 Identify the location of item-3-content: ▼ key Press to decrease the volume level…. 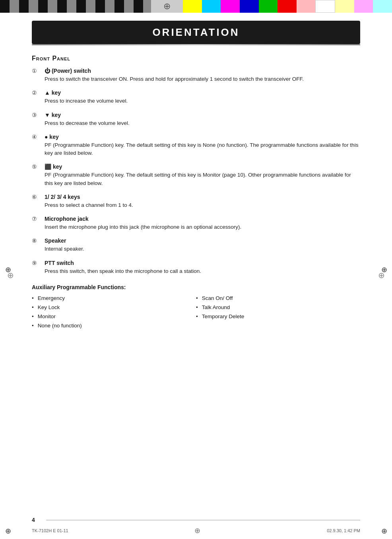
(202, 119).